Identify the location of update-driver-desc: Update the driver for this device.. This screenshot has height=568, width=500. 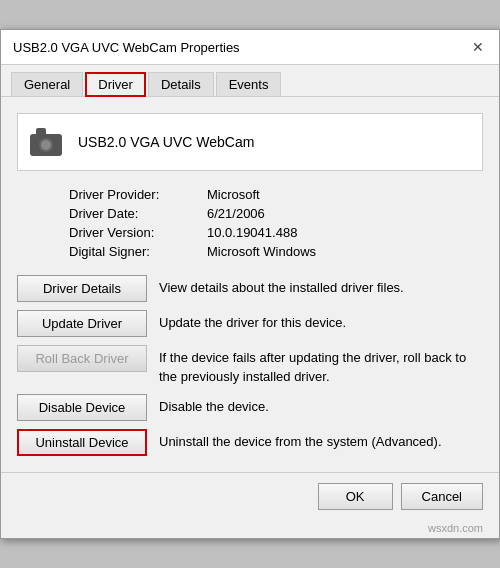
(252, 321).